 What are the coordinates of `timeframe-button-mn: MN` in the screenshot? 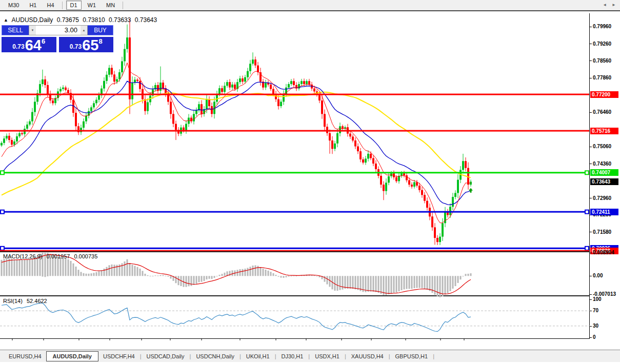 It's located at (111, 5).